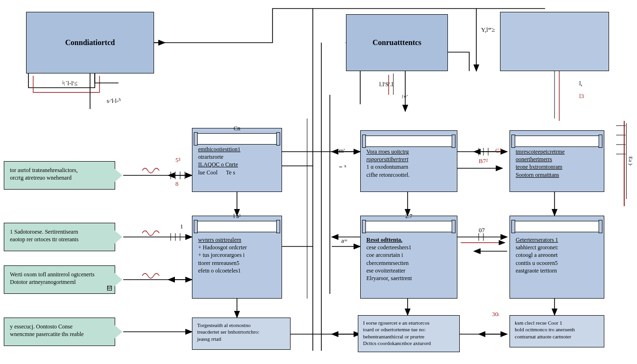 The height and width of the screenshot is (364, 637). Describe the element at coordinates (237, 255) in the screenshot. I see `c1b2-l3: + tus jorceorargoes i` at that location.